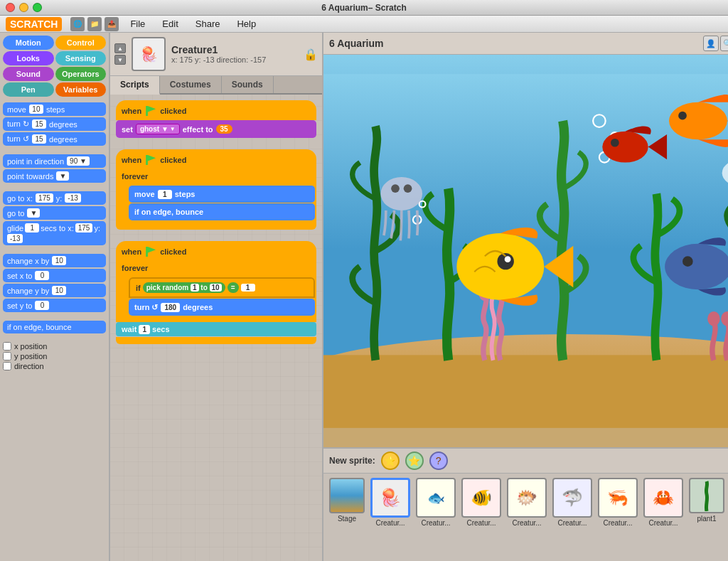  I want to click on folder-icon: 📁, so click(95, 24).